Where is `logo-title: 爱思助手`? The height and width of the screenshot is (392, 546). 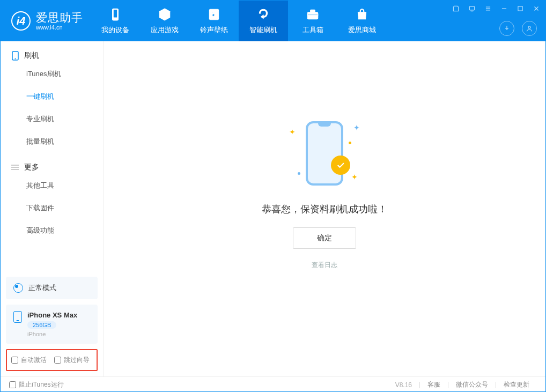 logo-title: 爱思助手 is located at coordinates (60, 17).